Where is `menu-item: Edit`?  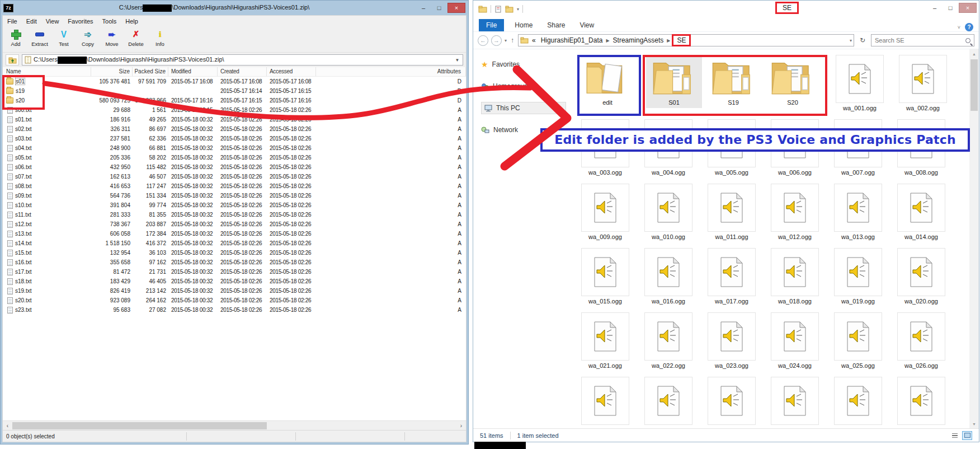
menu-item: Edit is located at coordinates (31, 21).